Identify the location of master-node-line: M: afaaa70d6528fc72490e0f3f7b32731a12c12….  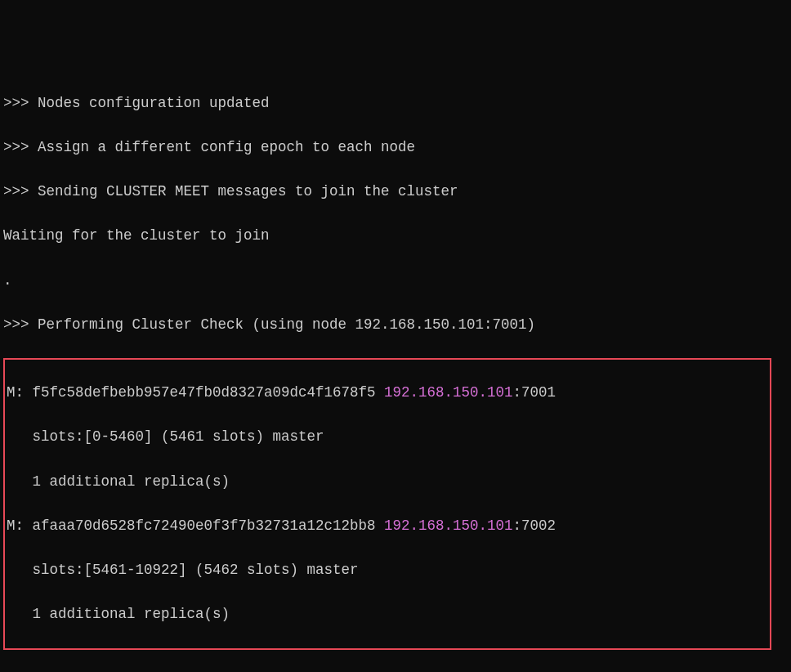
(387, 526).